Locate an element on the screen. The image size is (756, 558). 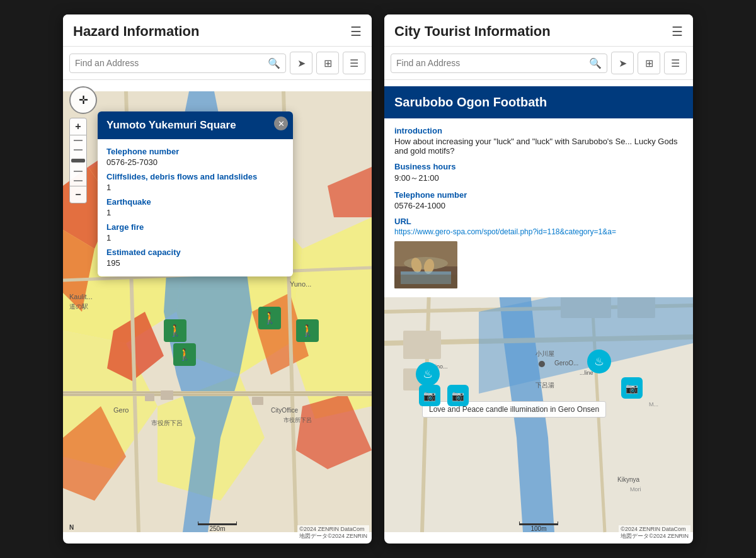
left-popup-card: ✕ Yumoto Yukemuri Square Telephone numbe… is located at coordinates (195, 194).